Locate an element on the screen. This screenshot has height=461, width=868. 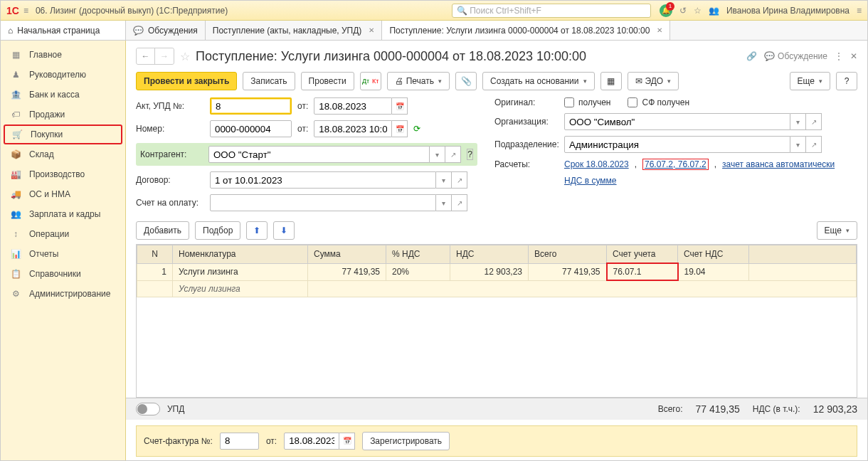
doc-number-input is located at coordinates (250, 129).